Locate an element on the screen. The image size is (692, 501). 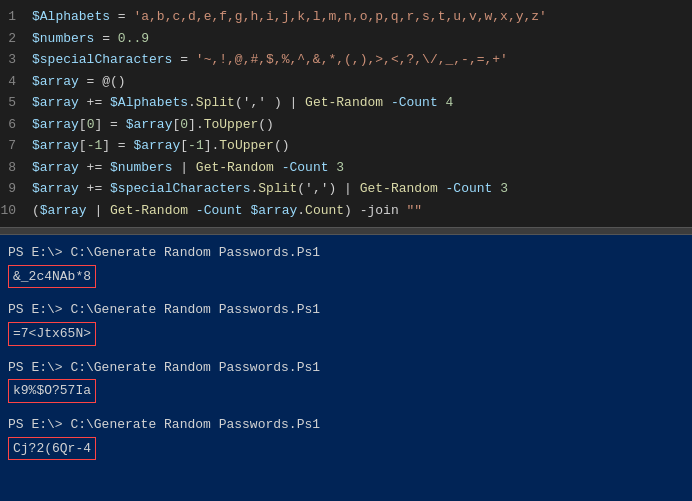
terminal-output: Cj?2(6Qr-4 is located at coordinates (52, 449).